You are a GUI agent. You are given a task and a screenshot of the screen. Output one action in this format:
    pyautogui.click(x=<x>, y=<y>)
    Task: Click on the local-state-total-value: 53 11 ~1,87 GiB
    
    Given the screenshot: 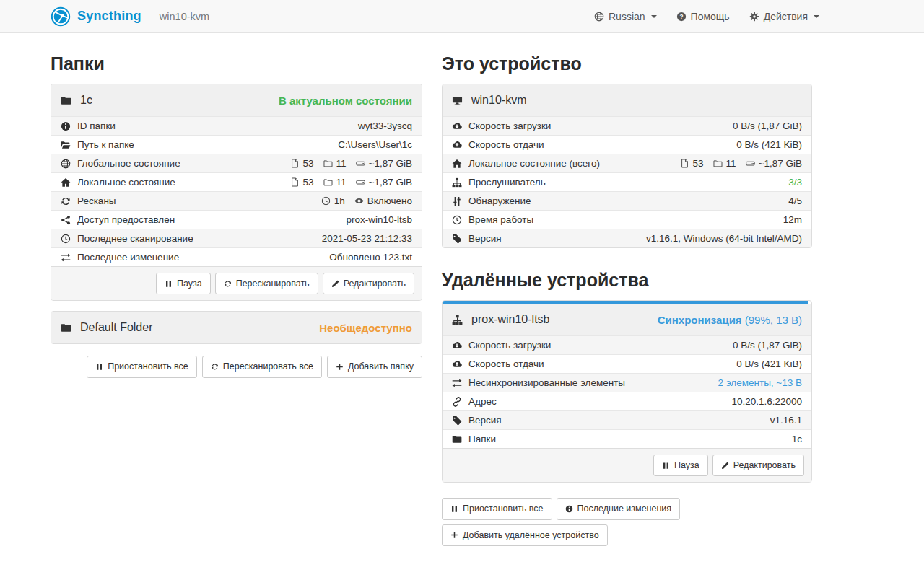 What is the action you would take?
    pyautogui.click(x=741, y=163)
    